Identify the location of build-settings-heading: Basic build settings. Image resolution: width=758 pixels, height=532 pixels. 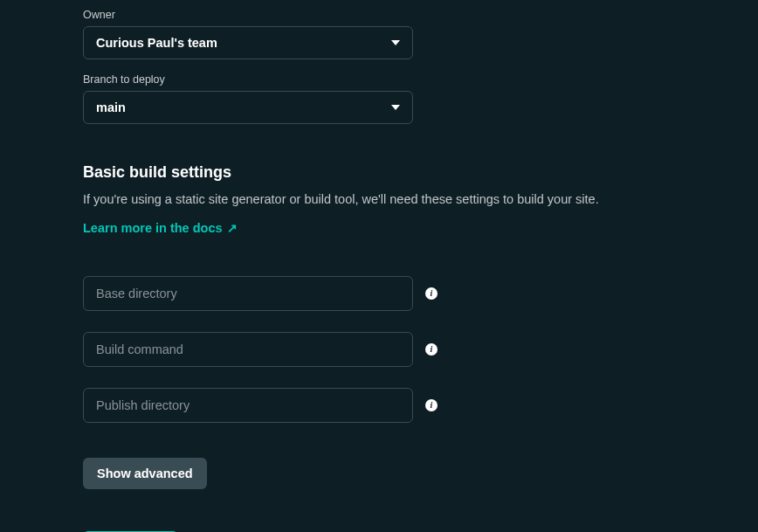
(421, 173).